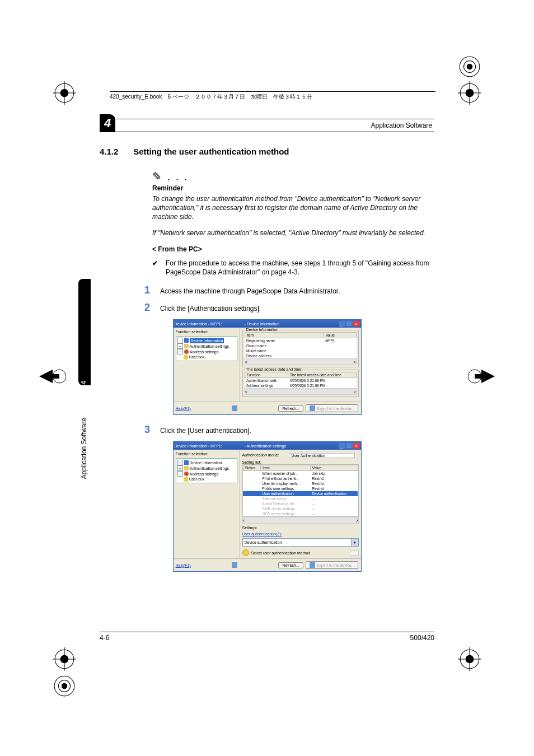 This screenshot has height=756, width=534. I want to click on book-header-line: 420_security_E.book 6 ページ ２００７年３月７日 水曜日 …, so click(273, 96).